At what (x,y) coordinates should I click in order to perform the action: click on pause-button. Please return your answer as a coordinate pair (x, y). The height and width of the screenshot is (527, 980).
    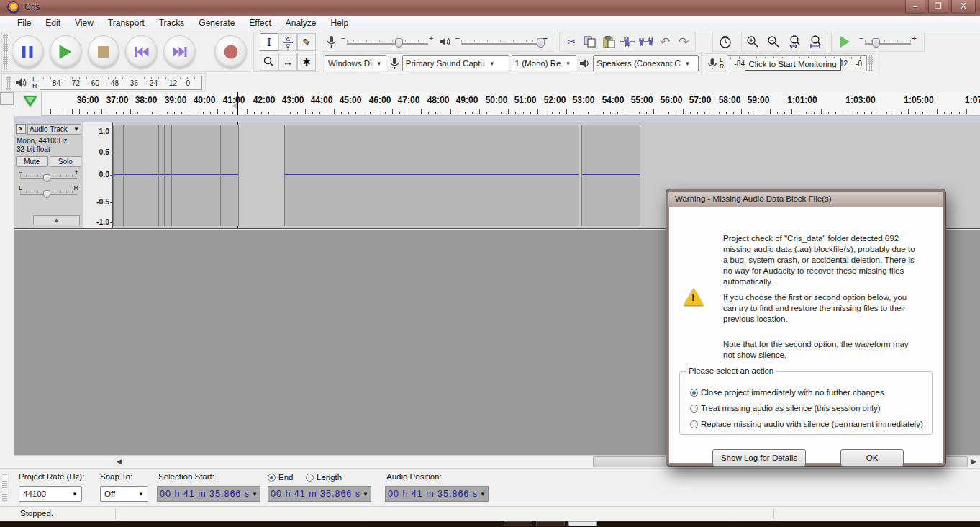
    Looking at the image, I should click on (27, 52).